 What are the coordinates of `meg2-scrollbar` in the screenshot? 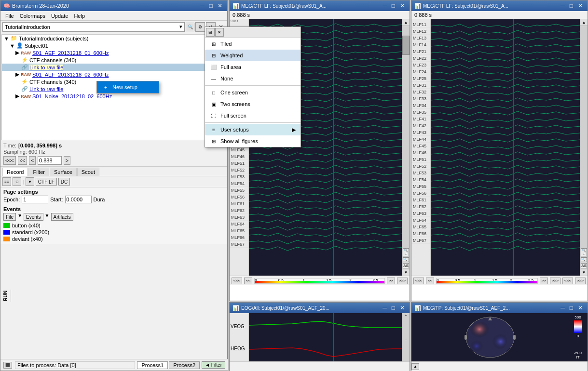 It's located at (584, 137).